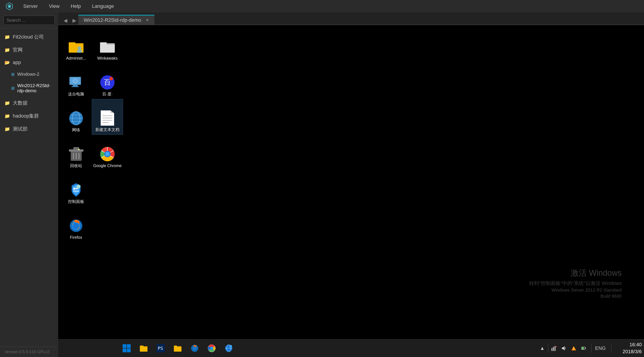 Image resolution: width=644 pixels, height=357 pixels. Describe the element at coordinates (564, 348) in the screenshot. I see `tray-volume-icon` at that location.